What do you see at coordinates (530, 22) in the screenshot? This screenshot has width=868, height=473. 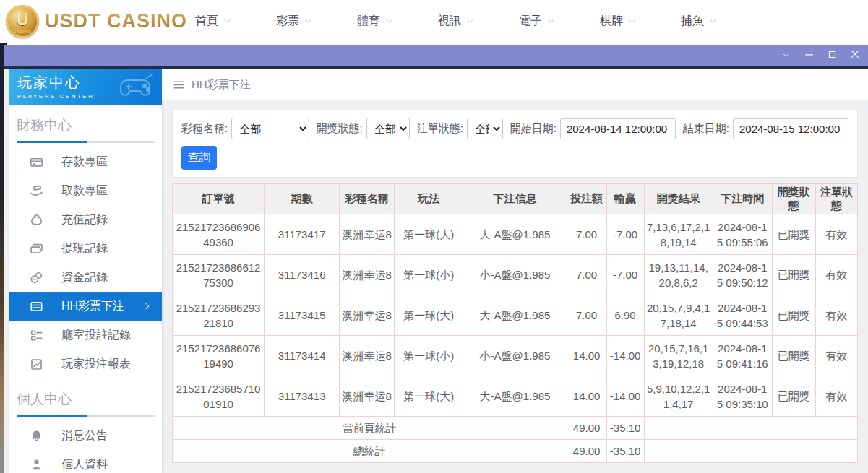 I see `nav-item-label: 電子` at bounding box center [530, 22].